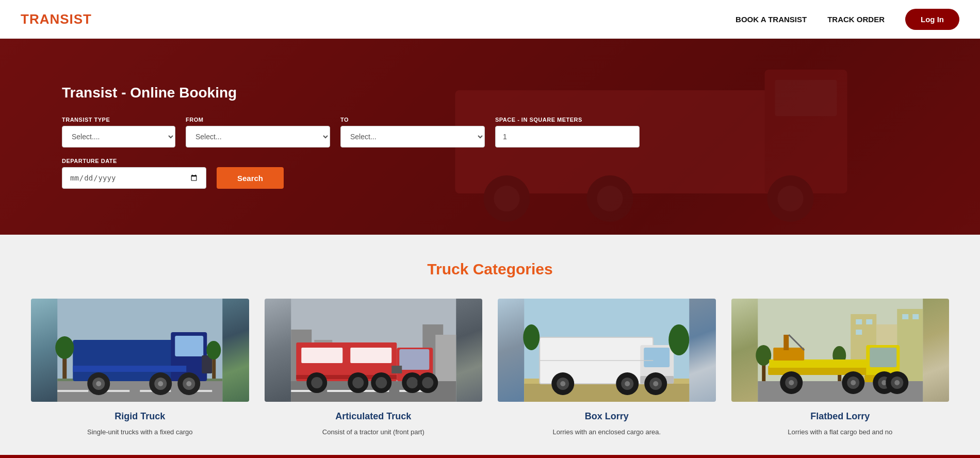 This screenshot has width=980, height=458. Describe the element at coordinates (258, 137) in the screenshot. I see `from-select: Select...` at that location.